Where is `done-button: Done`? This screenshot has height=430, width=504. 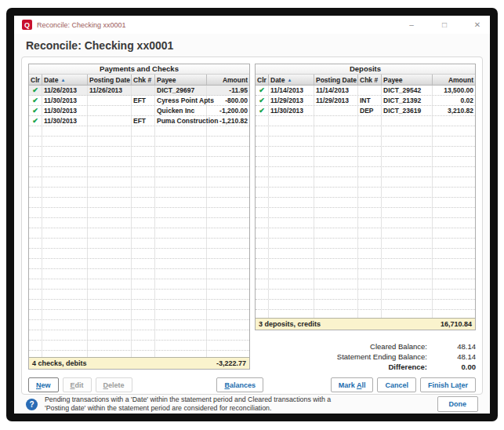
done-button: Done is located at coordinates (458, 404).